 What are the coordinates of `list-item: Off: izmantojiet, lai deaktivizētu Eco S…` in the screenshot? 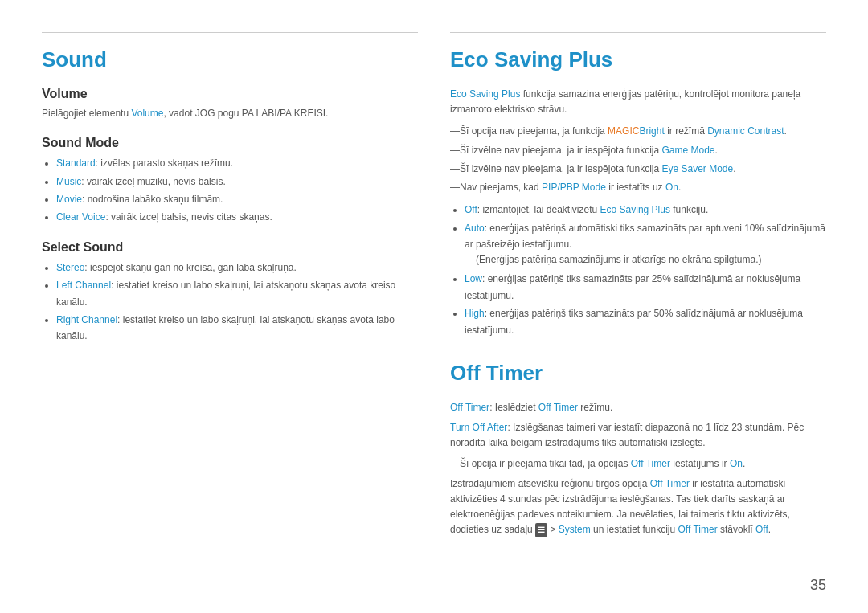 It's located at (645, 210).